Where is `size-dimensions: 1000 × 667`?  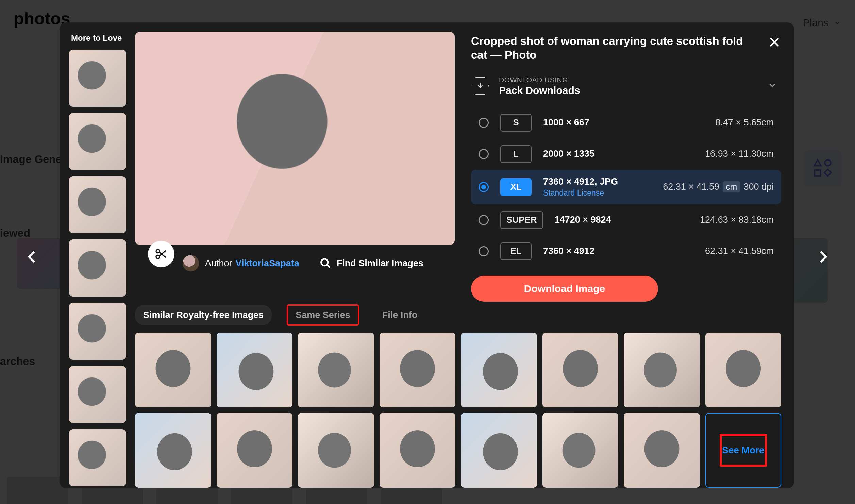
size-dimensions: 1000 × 667 is located at coordinates (587, 122).